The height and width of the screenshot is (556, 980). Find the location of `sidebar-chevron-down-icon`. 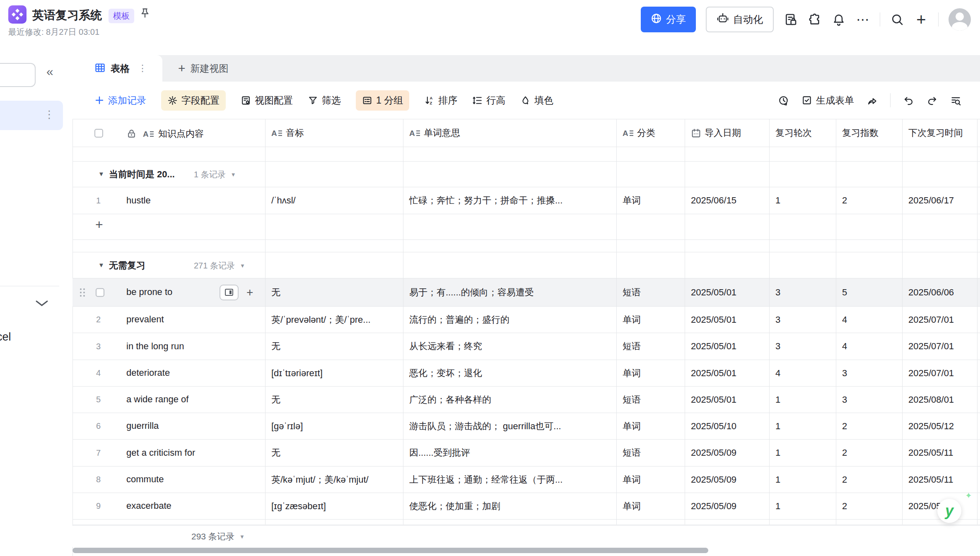

sidebar-chevron-down-icon is located at coordinates (42, 304).